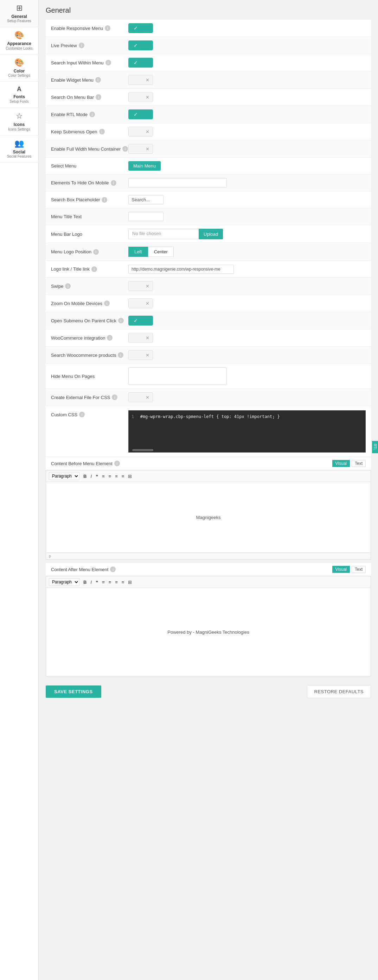 This screenshot has width=378, height=980. I want to click on align-right-before: ≡, so click(116, 476).